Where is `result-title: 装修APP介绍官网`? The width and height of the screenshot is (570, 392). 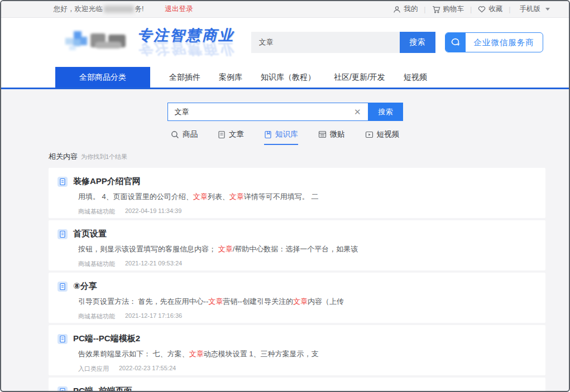 result-title: 装修APP介绍官网 is located at coordinates (107, 182).